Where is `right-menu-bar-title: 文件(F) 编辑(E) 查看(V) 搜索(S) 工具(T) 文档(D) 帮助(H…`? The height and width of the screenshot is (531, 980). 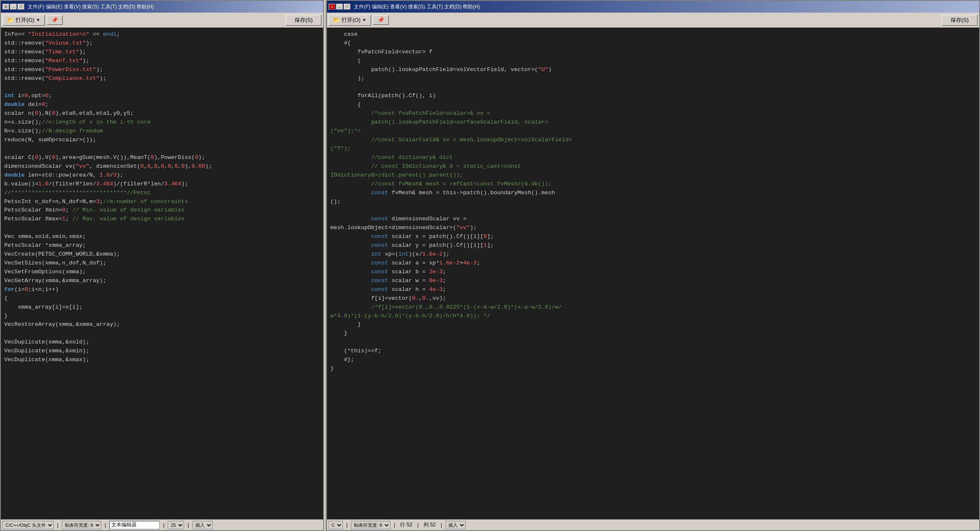 right-menu-bar-title: 文件(F) 编辑(E) 查看(V) 搜索(S) 工具(T) 文档(D) 帮助(H… is located at coordinates (666, 7).